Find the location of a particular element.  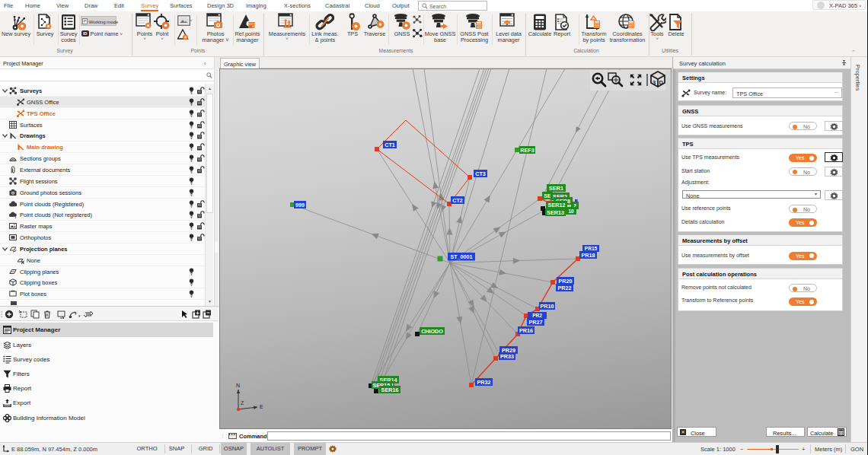

svg-text: PR2 is located at coordinates (538, 315).